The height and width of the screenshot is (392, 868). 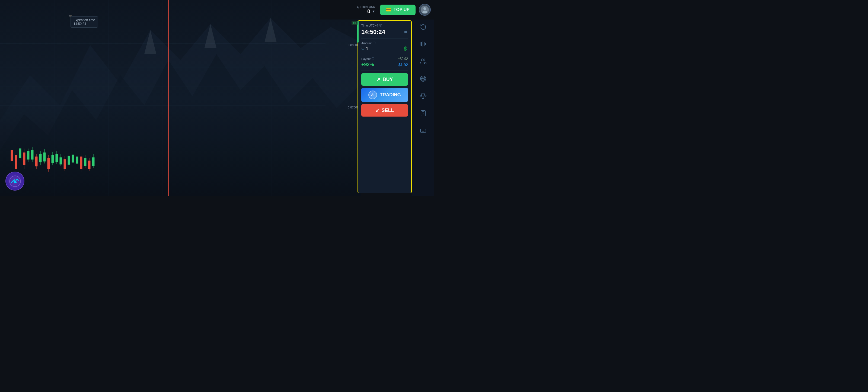 What do you see at coordinates (373, 95) in the screenshot?
I see `ai-circle-text: AI` at bounding box center [373, 95].